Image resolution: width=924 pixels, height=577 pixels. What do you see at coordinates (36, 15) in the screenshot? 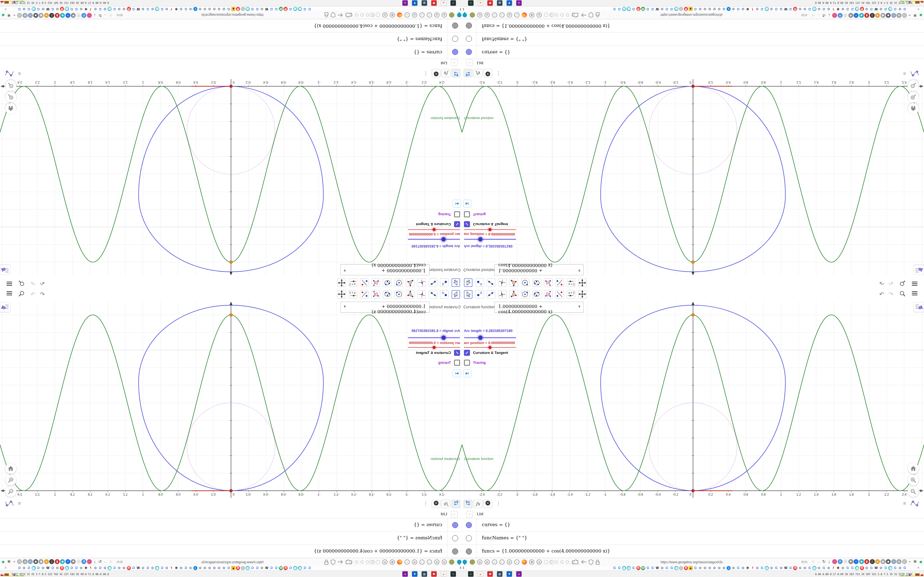
I see `shield2-extension-icon: ◆` at bounding box center [36, 15].